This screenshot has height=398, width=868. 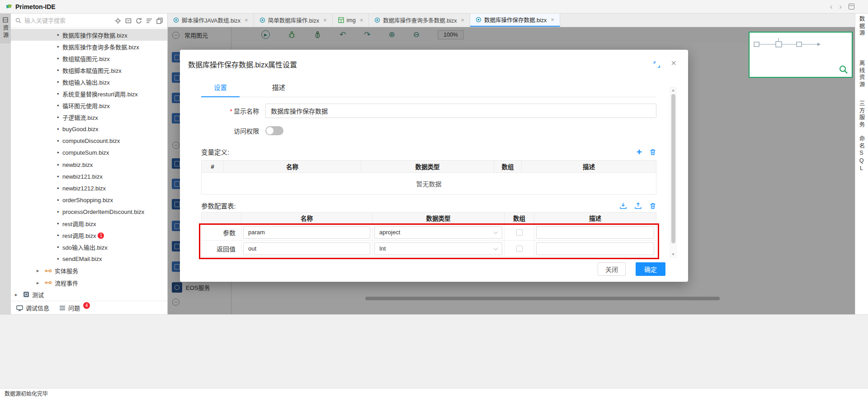 I want to click on scroll-up-icon: ▲, so click(x=673, y=90).